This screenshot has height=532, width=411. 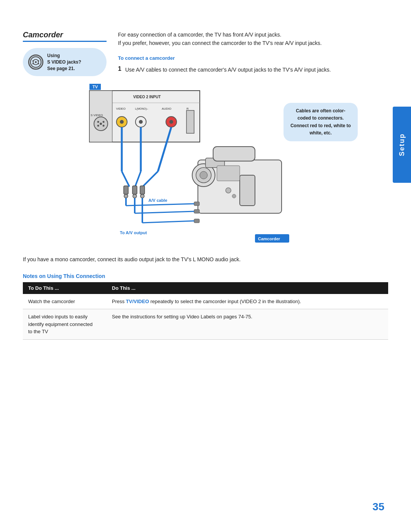 What do you see at coordinates (206, 311) in the screenshot?
I see `info-table: To Do This ... Do This ... Watch the cam…` at bounding box center [206, 311].